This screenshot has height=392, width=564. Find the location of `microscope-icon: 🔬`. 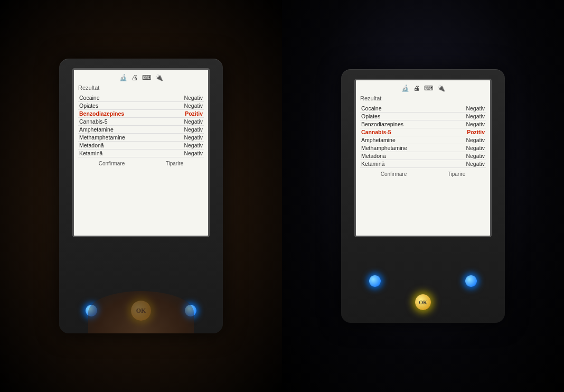

microscope-icon: 🔬 is located at coordinates (124, 78).